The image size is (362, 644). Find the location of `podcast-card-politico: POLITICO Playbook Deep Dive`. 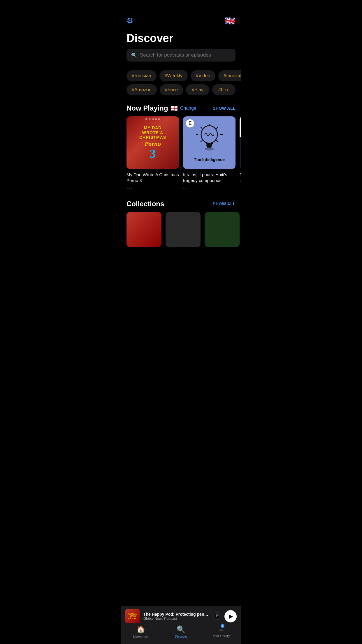

podcast-card-politico: POLITICO Playbook Deep Dive is located at coordinates (240, 154).